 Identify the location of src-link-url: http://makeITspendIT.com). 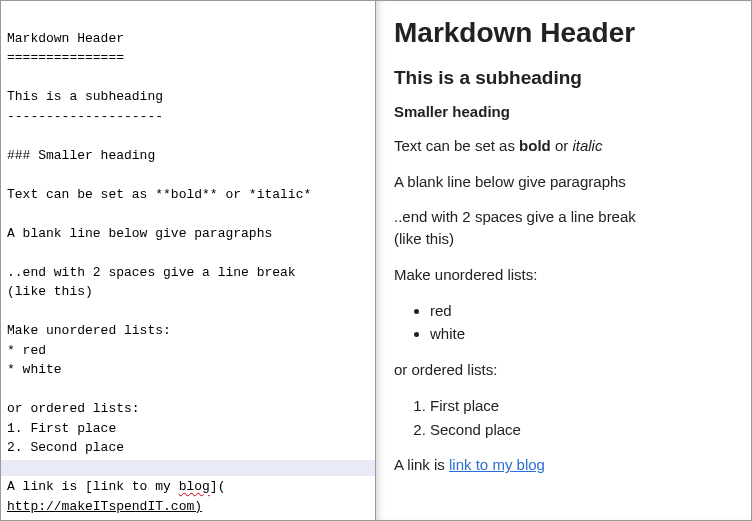
(104, 506).